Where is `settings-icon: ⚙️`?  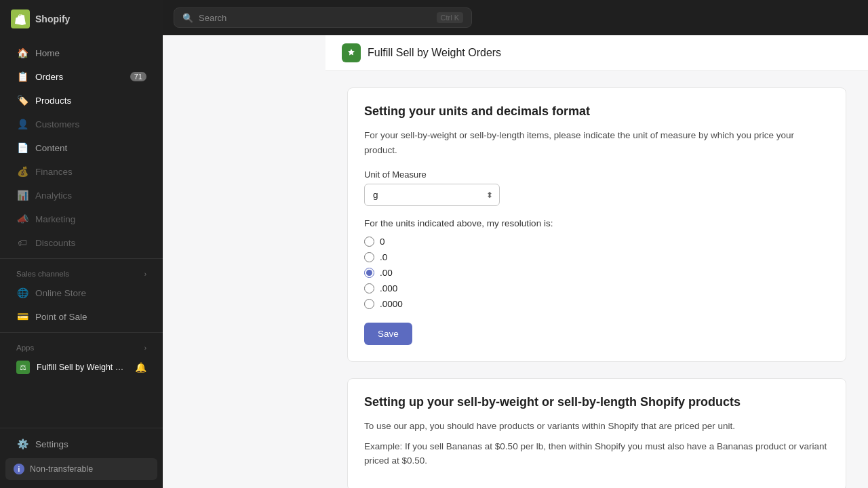 settings-icon: ⚙️ is located at coordinates (22, 444).